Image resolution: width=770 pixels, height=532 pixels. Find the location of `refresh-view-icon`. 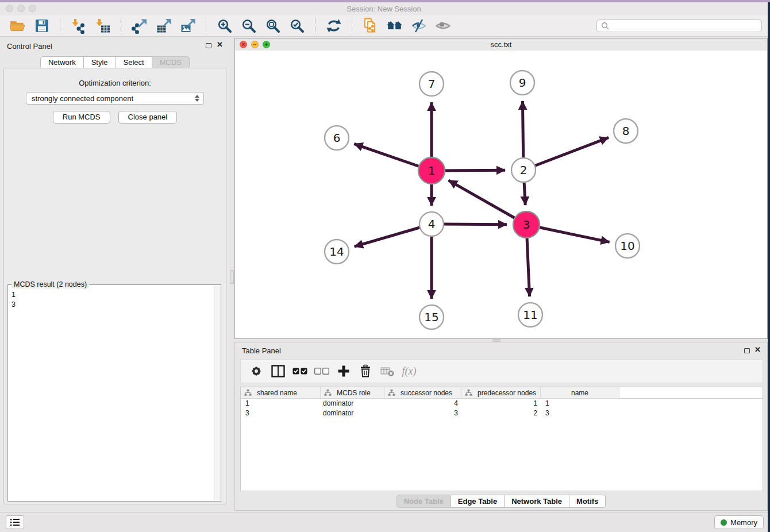

refresh-view-icon is located at coordinates (334, 26).